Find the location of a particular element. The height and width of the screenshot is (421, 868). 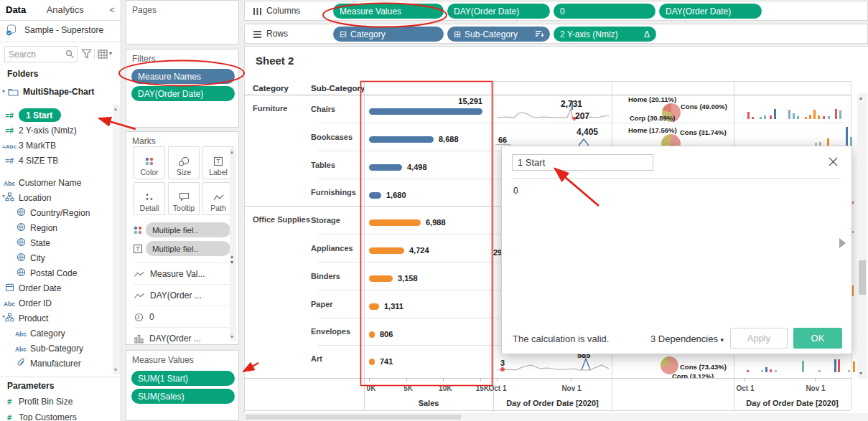

apply-button: Apply is located at coordinates (759, 339).